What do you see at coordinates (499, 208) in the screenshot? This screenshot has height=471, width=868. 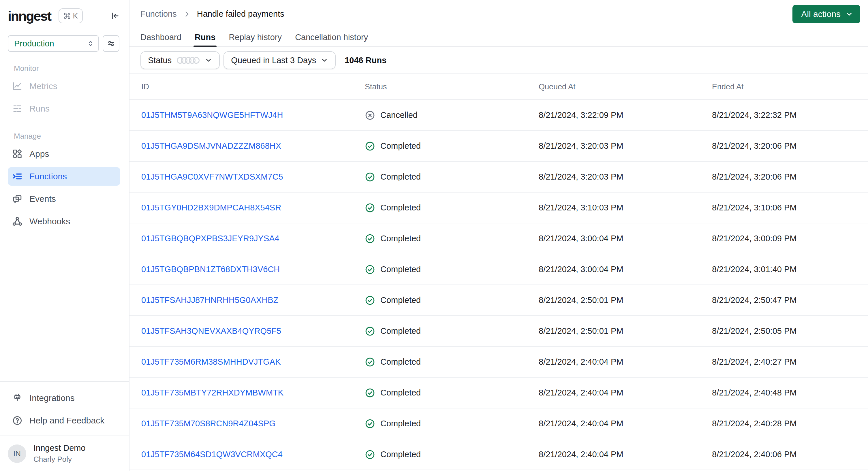 I see `table-row: 01J5TGY0HD2BX9DMPCAH8X54SRCompleted8/21/…` at bounding box center [499, 208].